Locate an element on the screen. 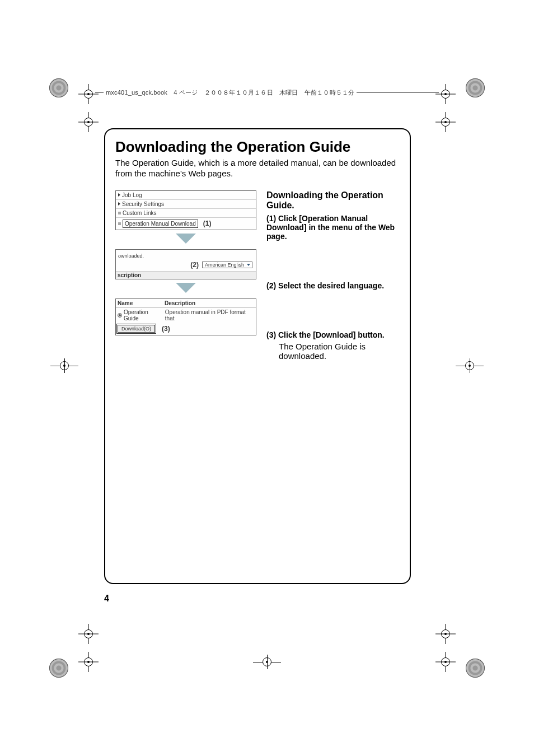 The width and height of the screenshot is (534, 756). page-number: 4 is located at coordinates (106, 599).